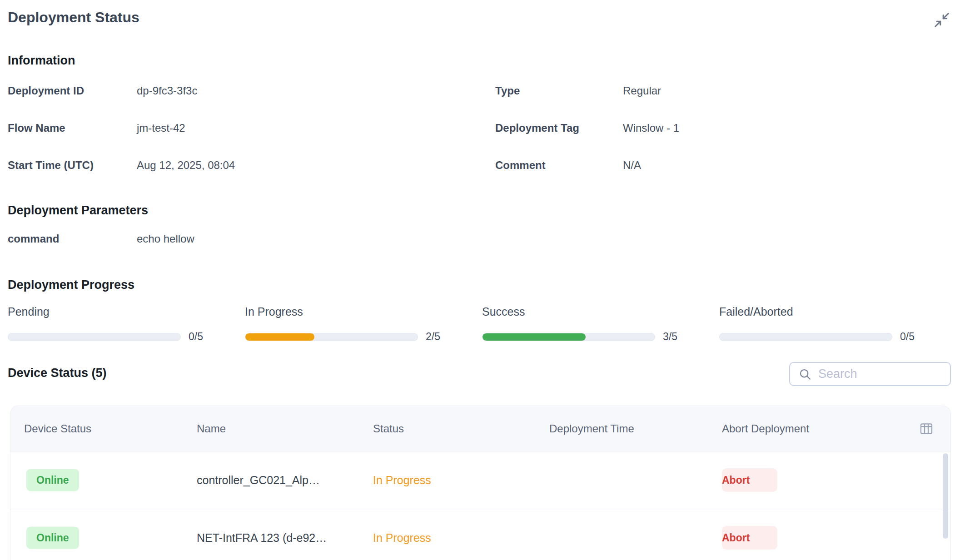 Image resolution: width=955 pixels, height=560 pixels. What do you see at coordinates (74, 17) in the screenshot?
I see `page-title: Deployment Status` at bounding box center [74, 17].